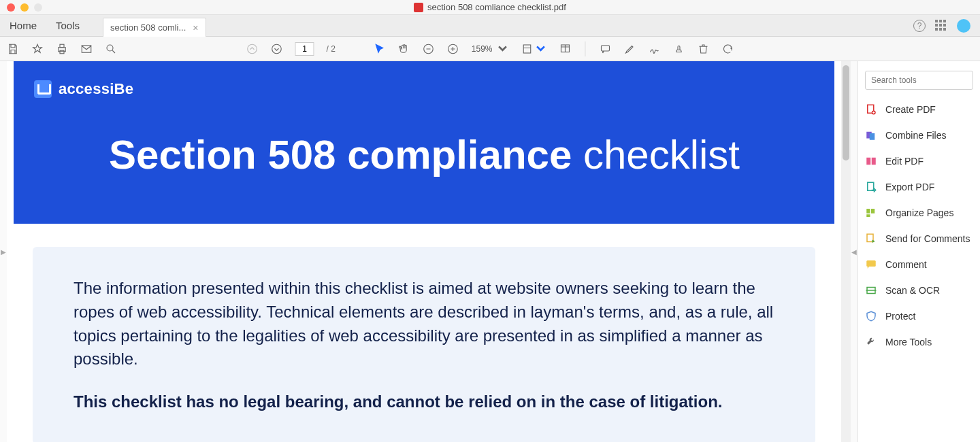  Describe the element at coordinates (919, 316) in the screenshot. I see `tool-protect: Protect` at that location.